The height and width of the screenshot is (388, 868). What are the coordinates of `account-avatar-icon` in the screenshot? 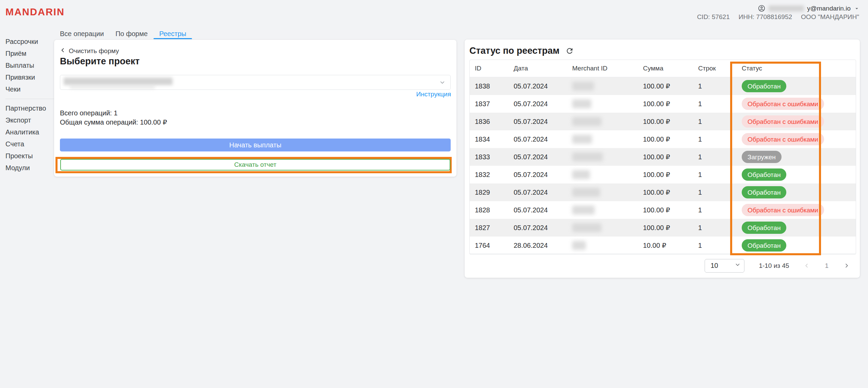 It's located at (762, 8).